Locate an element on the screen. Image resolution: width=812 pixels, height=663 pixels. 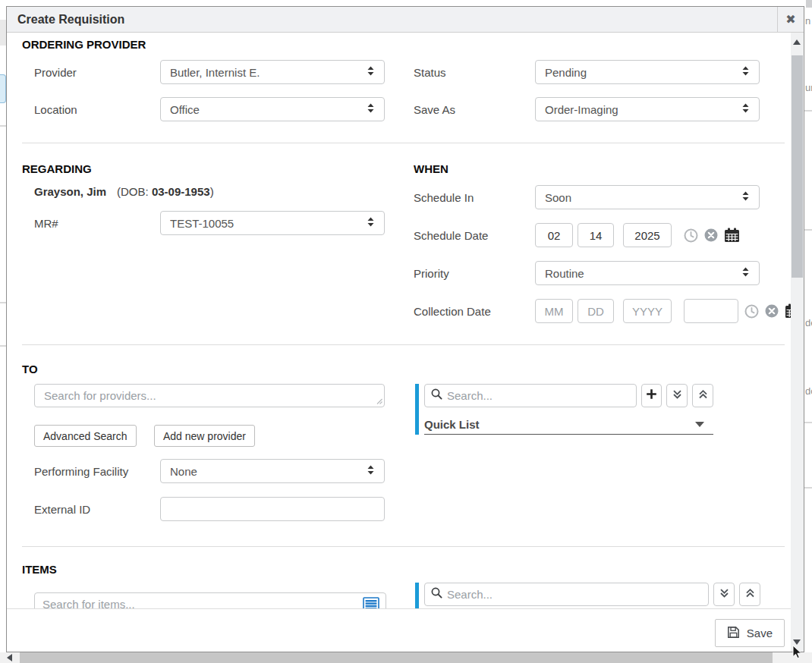
save-as-select: Order-Imaging is located at coordinates (647, 109).